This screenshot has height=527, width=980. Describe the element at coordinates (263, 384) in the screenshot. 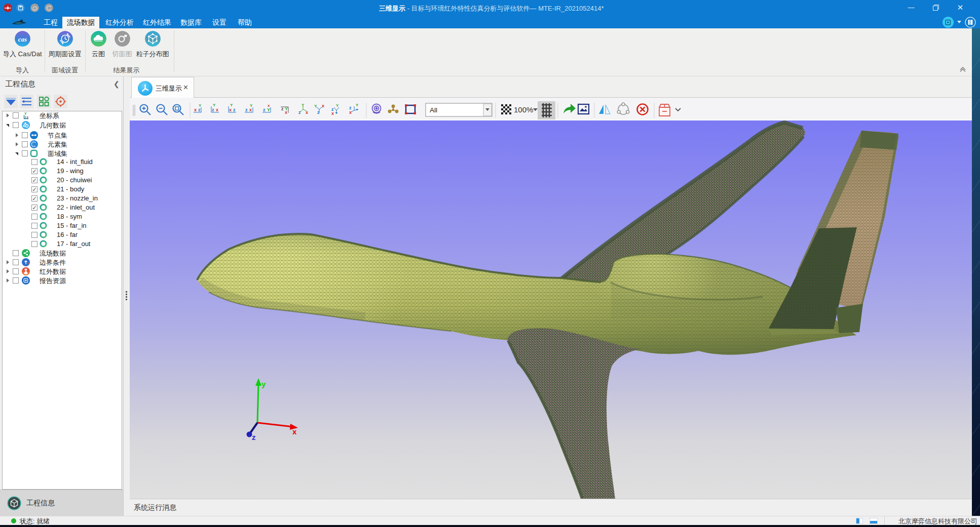

I see `svg-text: y` at that location.